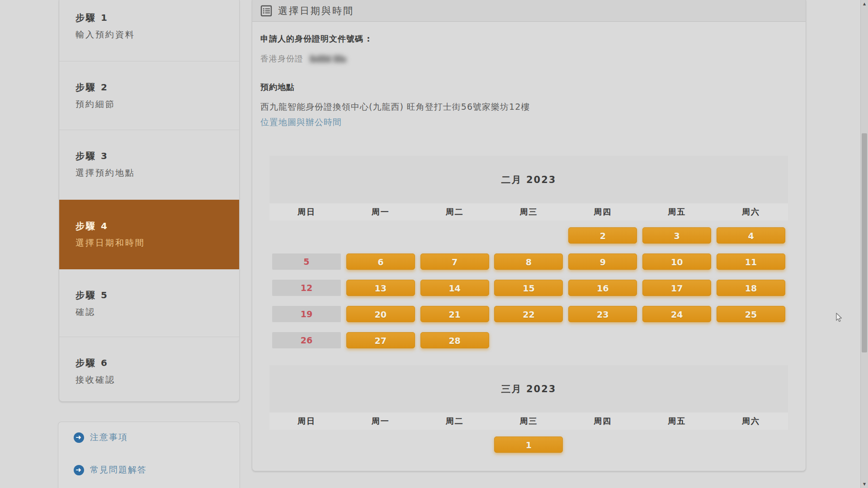  I want to click on date-button-9: 9, so click(603, 262).